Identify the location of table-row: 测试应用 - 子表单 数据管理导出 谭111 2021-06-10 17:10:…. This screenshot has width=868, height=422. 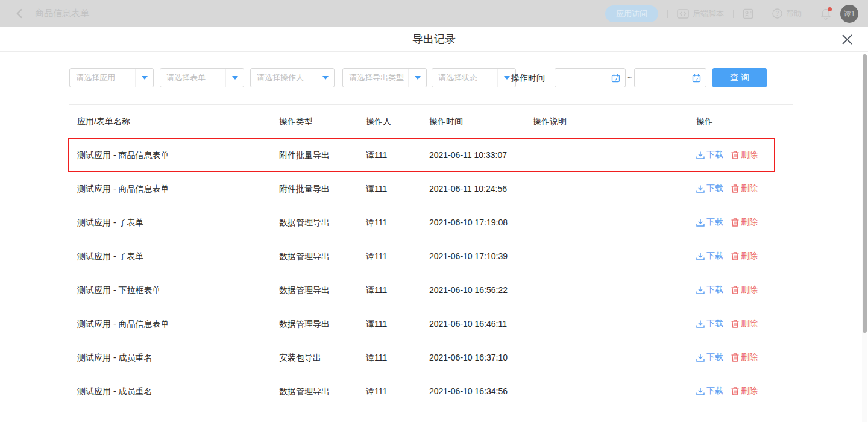
(431, 256).